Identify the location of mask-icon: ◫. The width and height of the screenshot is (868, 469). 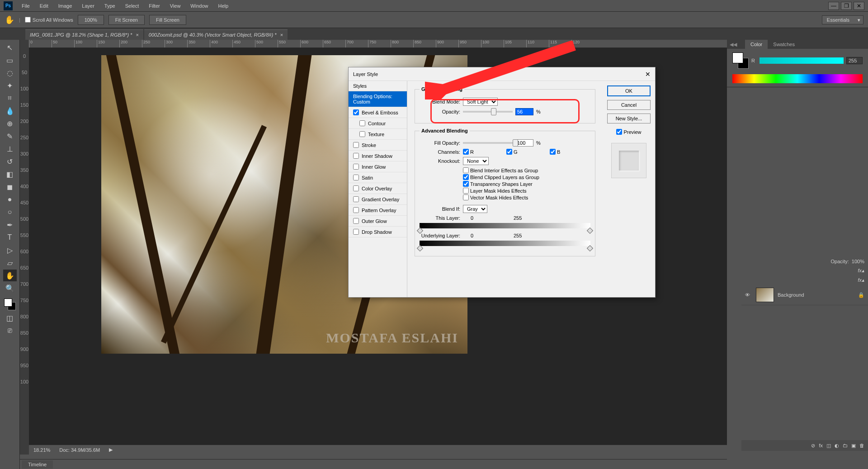
(829, 446).